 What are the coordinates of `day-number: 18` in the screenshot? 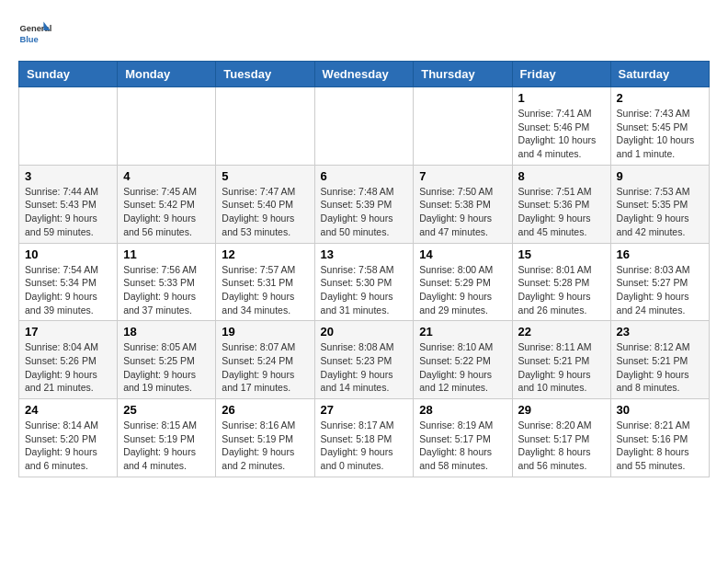 It's located at (166, 331).